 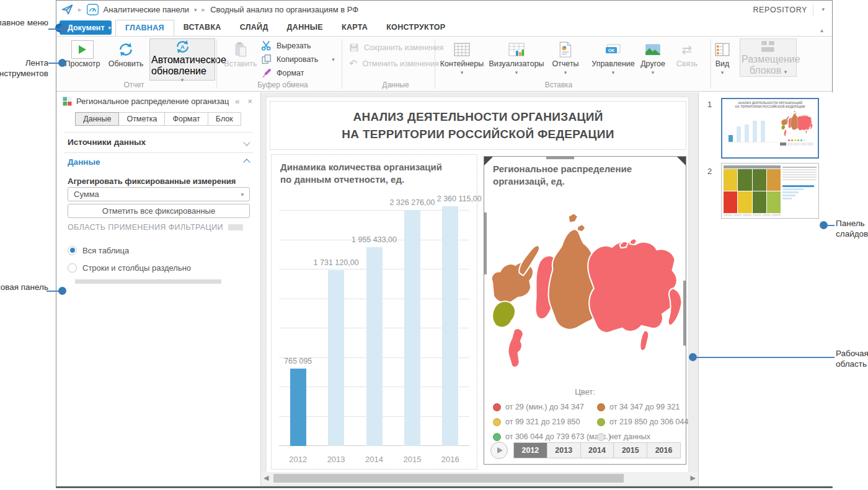 What do you see at coordinates (284, 10) in the screenshot?
I see `breadcrumb-document-name: Сводный анализ по организациям в РФ` at bounding box center [284, 10].